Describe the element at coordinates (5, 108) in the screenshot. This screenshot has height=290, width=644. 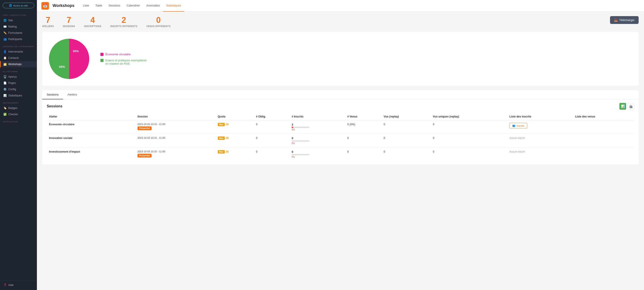
I see `badge-icon: 🏷️` at that location.